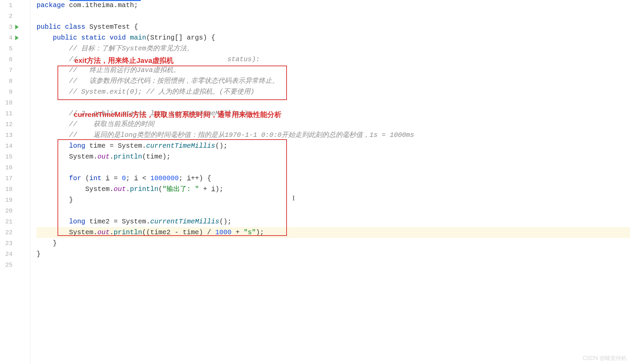 Image resolution: width=630 pixels, height=364 pixels. What do you see at coordinates (333, 135) in the screenshot?
I see `code-line: // 返回的是long类型的时间毫秒值：指的是从1970-1-1 0:0:0开始…` at bounding box center [333, 135].